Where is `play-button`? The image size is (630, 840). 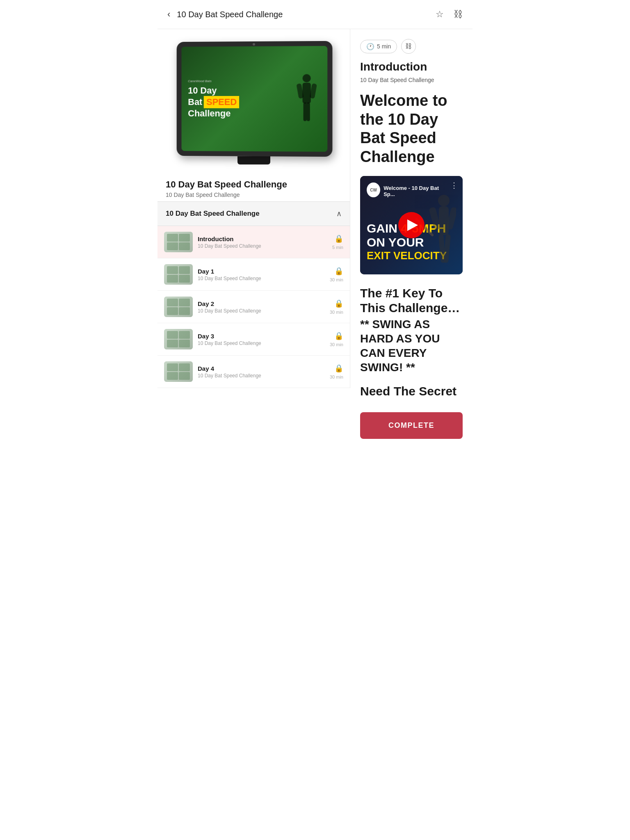 play-button is located at coordinates (411, 225).